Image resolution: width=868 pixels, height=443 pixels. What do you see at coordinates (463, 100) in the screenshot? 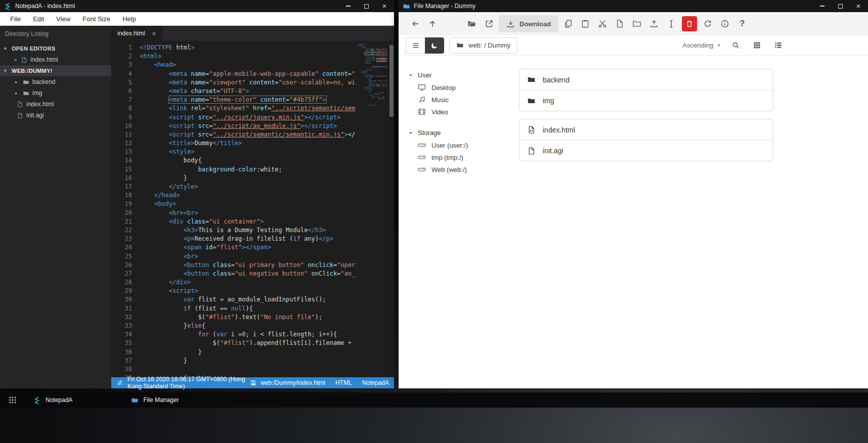
I see `sidebar-item-music: Music` at bounding box center [463, 100].